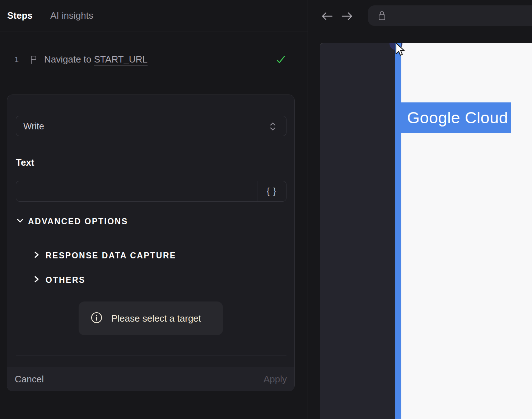 The image size is (532, 419). Describe the element at coordinates (151, 355) in the screenshot. I see `card-divider` at that location.